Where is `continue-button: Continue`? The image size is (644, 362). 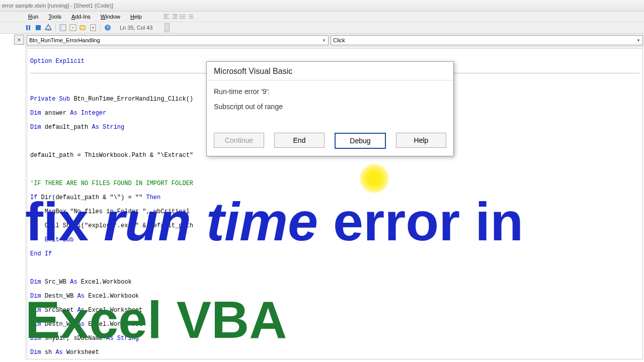
continue-button: Continue is located at coordinates (239, 140).